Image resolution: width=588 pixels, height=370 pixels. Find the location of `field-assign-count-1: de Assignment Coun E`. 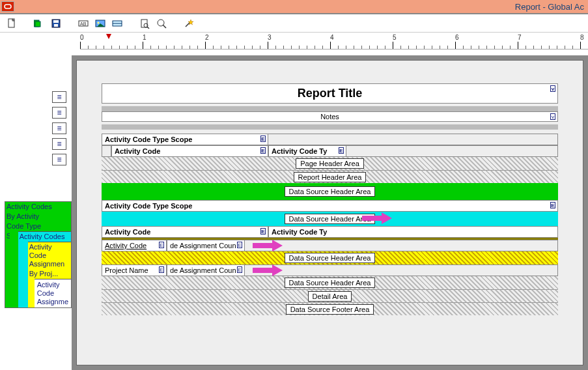

field-assign-count-1: de Assignment Coun E is located at coordinates (206, 246).